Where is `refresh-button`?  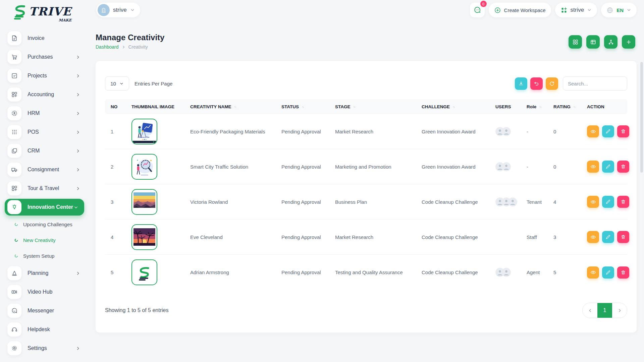 refresh-button is located at coordinates (552, 84).